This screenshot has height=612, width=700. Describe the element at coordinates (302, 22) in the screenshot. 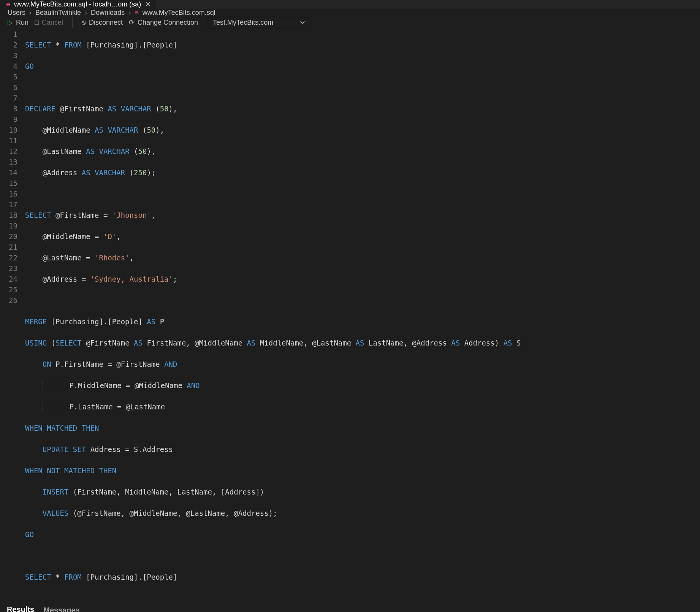

I see `chevron-down-icon` at that location.